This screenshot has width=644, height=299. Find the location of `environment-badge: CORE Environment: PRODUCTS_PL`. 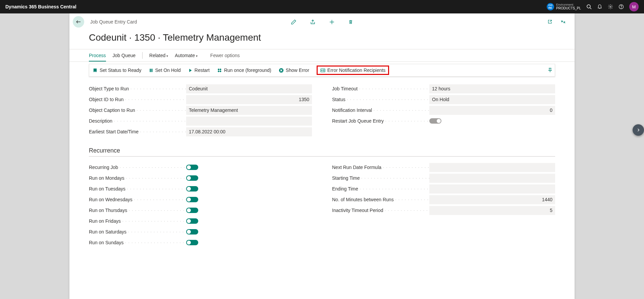

environment-badge: CORE Environment: PRODUCTS_PL is located at coordinates (564, 7).